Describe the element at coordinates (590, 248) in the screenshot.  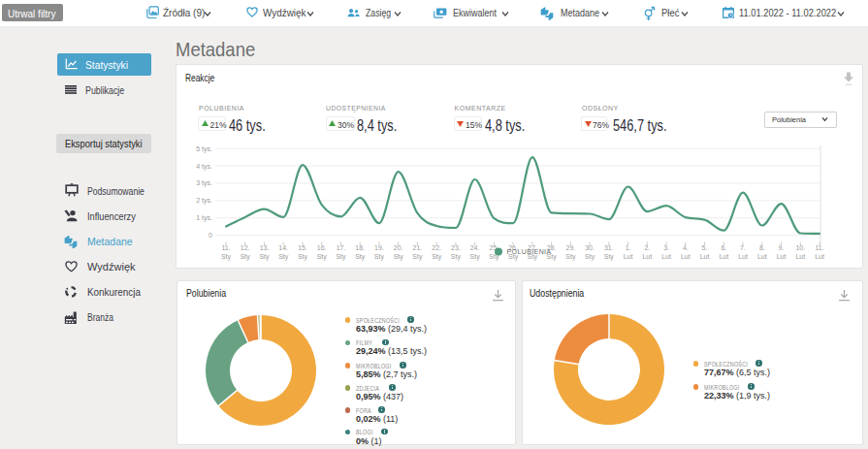
I see `svg-text: 30.` at that location.